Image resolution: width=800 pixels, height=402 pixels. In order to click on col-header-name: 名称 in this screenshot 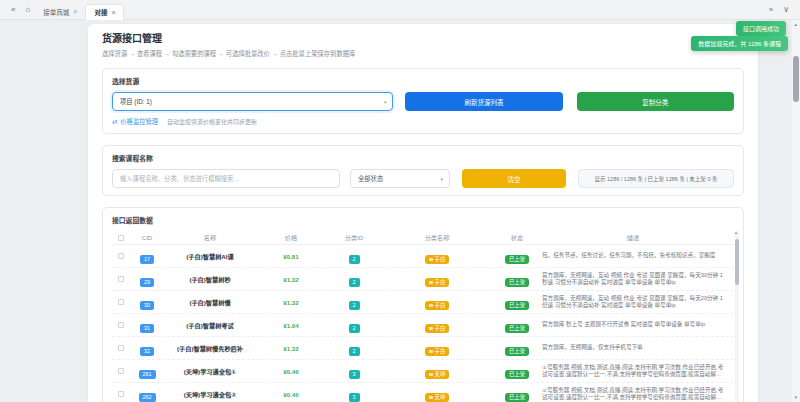, I will do `click(210, 238)`.